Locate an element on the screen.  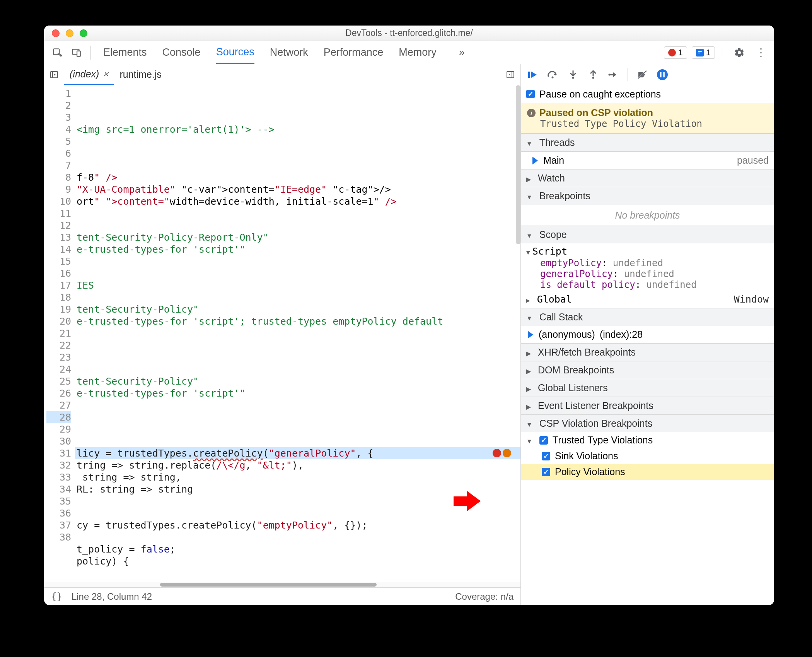
code-line: ort" ">content="width=device-width, init… is located at coordinates (298, 201).